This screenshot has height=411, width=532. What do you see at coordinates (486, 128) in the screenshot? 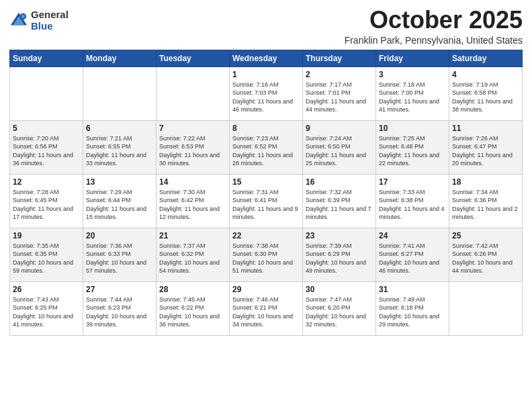
I see `day-number: 11` at bounding box center [486, 128].